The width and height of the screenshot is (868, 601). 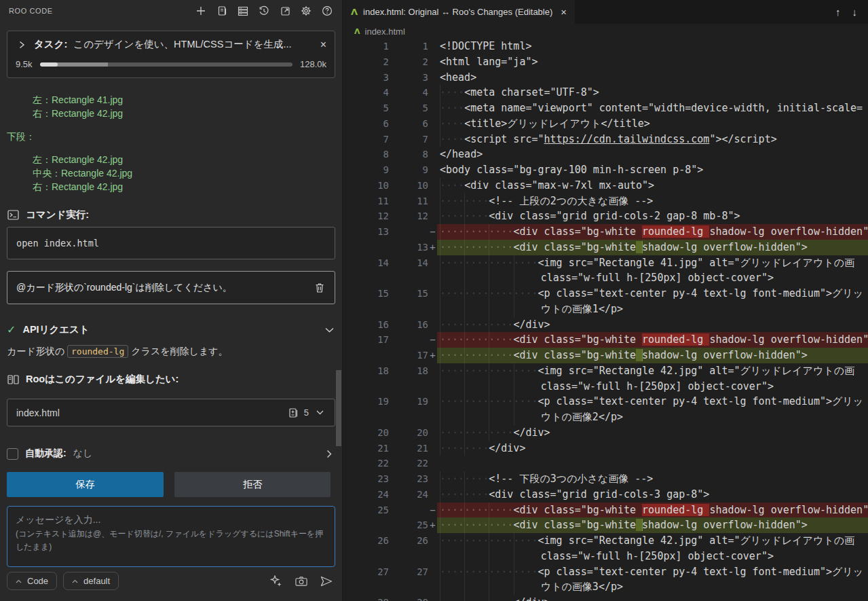 What do you see at coordinates (605, 201) in the screenshot?
I see `code-line: 1111········<!-- 上段の2つの大きな画像 -->` at bounding box center [605, 201].